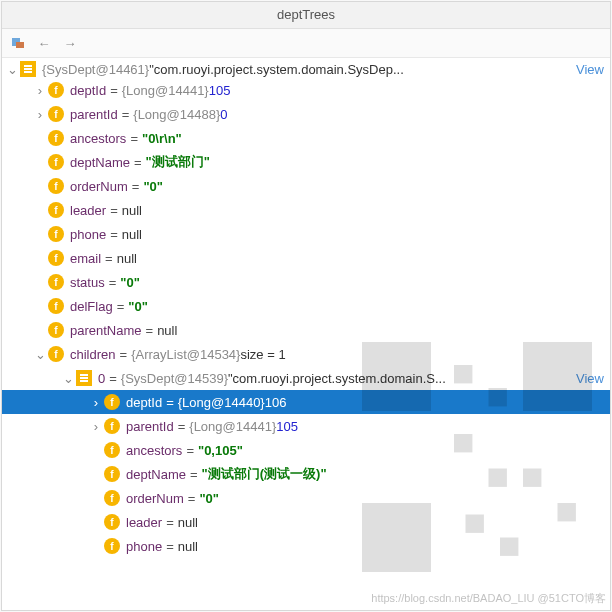 The height and width of the screenshot is (612, 612). I want to click on tree-row-truncated: ⌄{SysDept@14461} "com.ruoyi.project.syst…, so click(306, 69).